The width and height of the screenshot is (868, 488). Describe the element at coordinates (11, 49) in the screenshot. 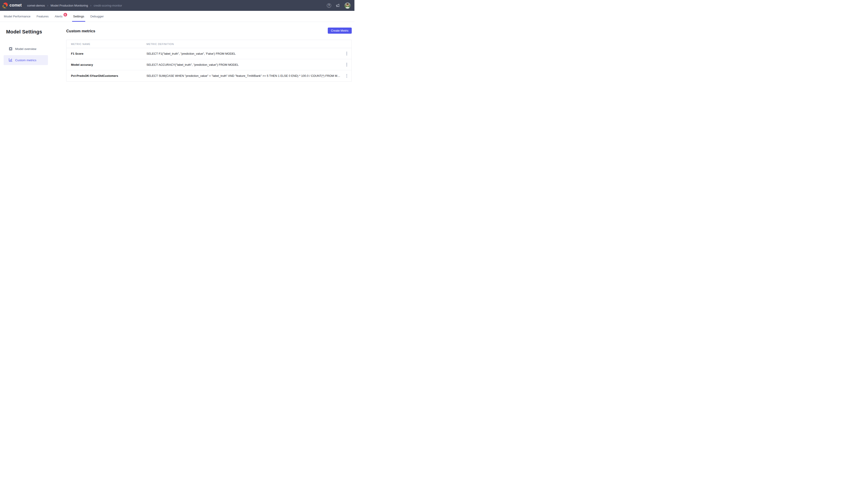

I see `model-overview-icon` at that location.